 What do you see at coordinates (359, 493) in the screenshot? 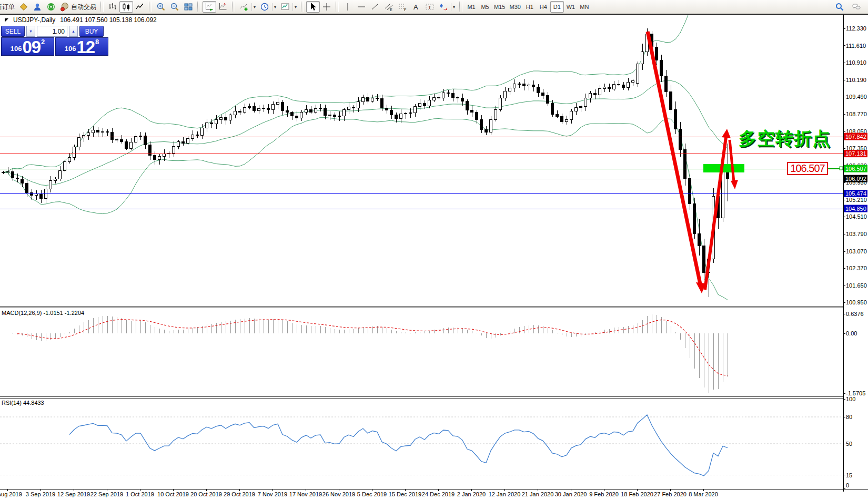
I see `time-axis: 5 Aug 20193 Sep 201912 Sep 201922 Sep 20…` at bounding box center [359, 493].